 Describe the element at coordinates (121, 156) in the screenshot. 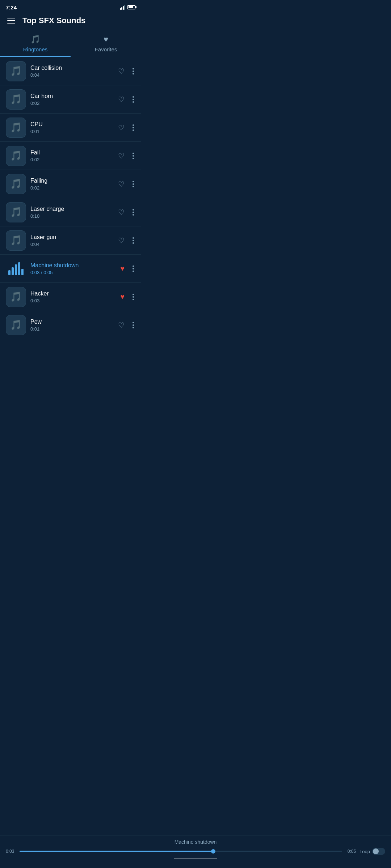

I see `like-button-4: ♡` at that location.